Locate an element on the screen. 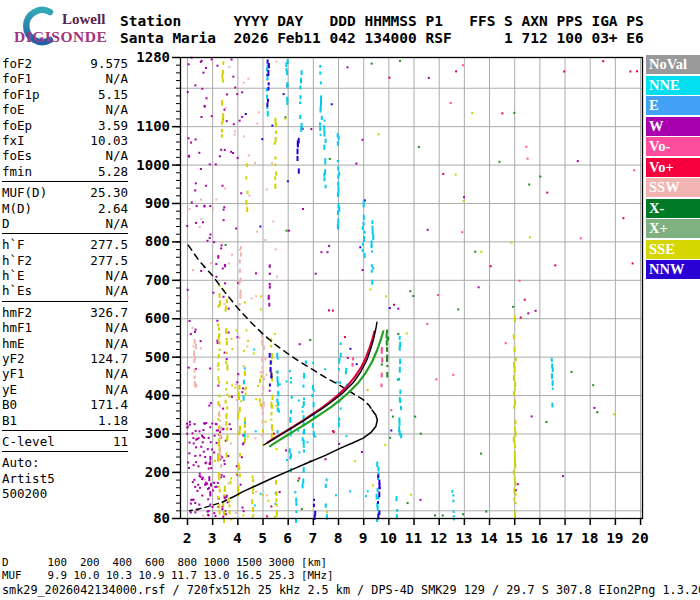 Image resolution: width=700 pixels, height=600 pixels. param-label: yF1 is located at coordinates (14, 374).